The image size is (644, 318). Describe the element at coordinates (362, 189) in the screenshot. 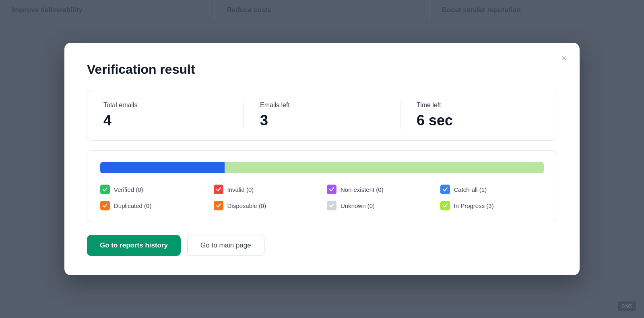

I see `non-existent-label: Non-existent (0)` at that location.